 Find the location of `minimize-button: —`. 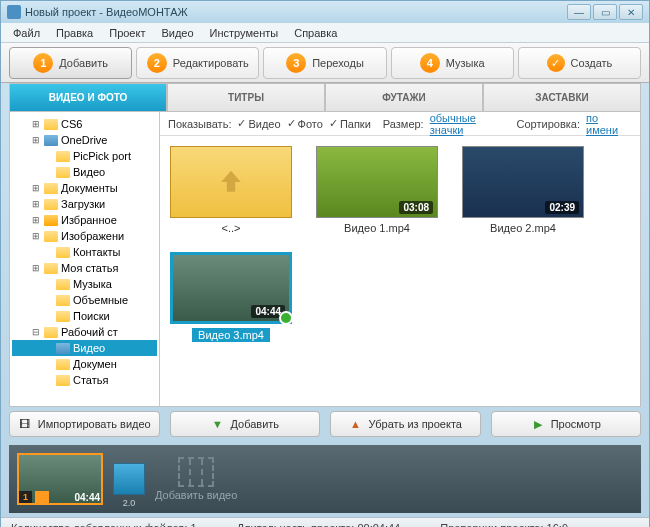

minimize-button: — is located at coordinates (579, 12).